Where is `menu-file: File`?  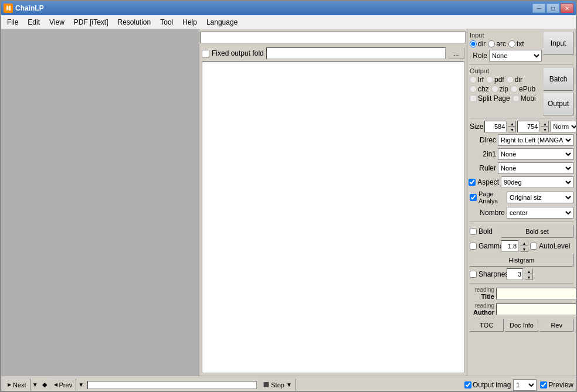
menu-file: File is located at coordinates (13, 22).